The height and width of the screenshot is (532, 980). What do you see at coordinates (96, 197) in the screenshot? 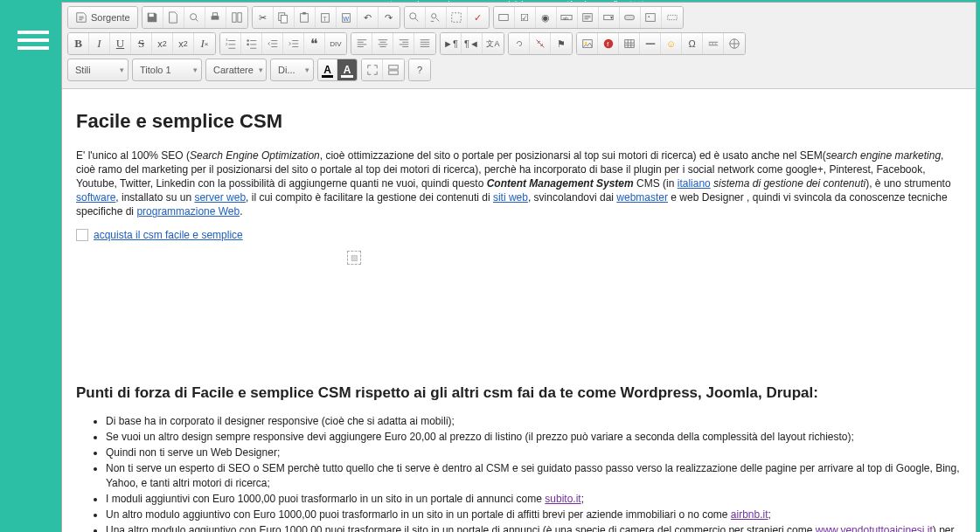
I see `link-software: software` at bounding box center [96, 197].